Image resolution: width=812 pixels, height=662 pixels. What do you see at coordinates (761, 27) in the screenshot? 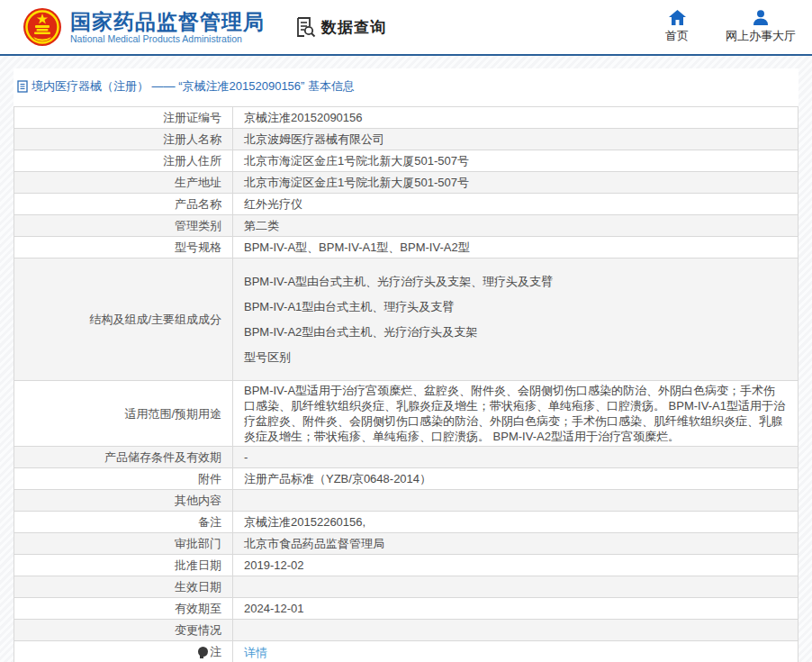
I see `nav-online-service-hall: 网上办事大厅` at bounding box center [761, 27].